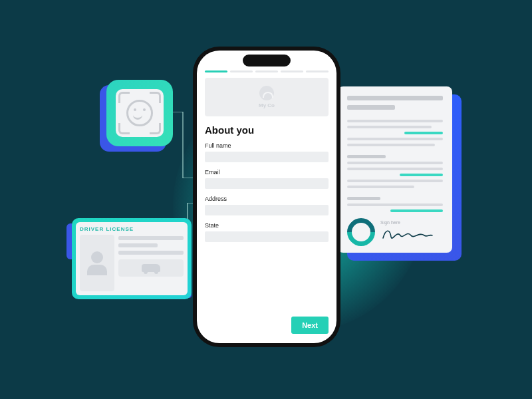 Image resolution: width=532 pixels, height=399 pixels. I want to click on faceid-card, so click(140, 113).